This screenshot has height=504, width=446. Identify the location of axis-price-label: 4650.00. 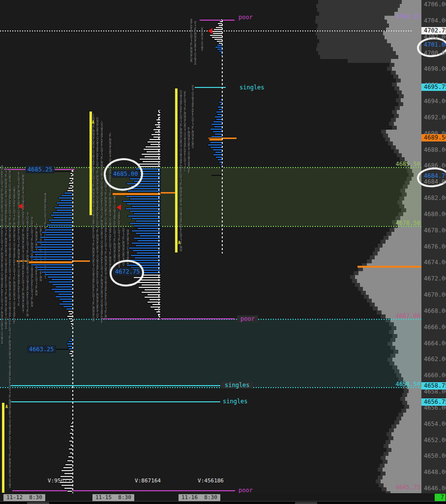
(435, 456).